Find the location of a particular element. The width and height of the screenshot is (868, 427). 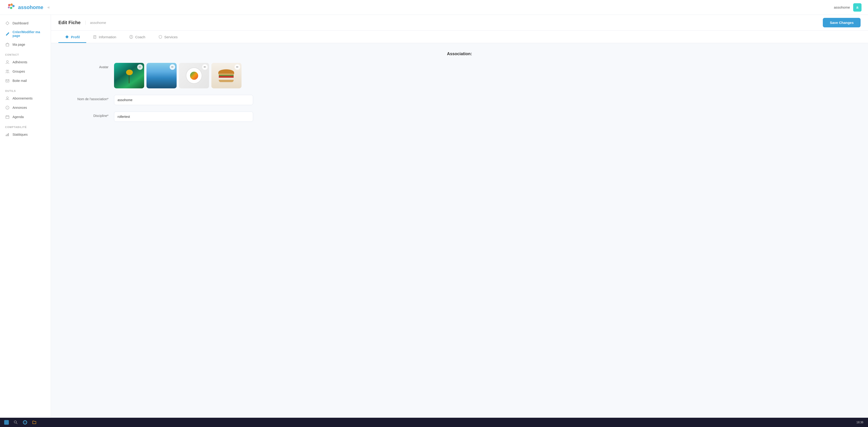

mail-icon is located at coordinates (7, 81).